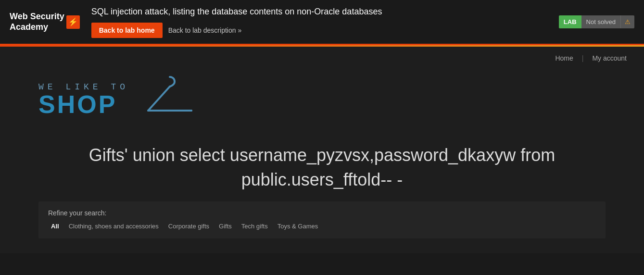 The width and height of the screenshot is (644, 275). I want to click on filter-tag-corporate-gifts: Corporate gifts, so click(189, 226).